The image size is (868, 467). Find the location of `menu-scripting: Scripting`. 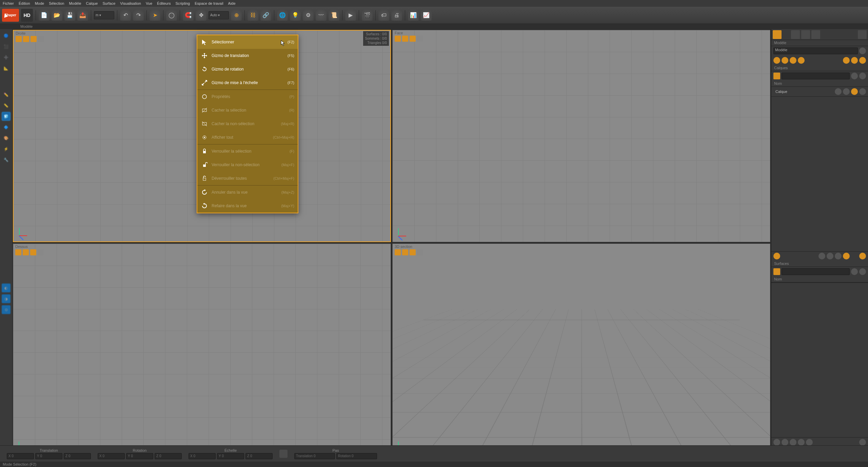

menu-scripting: Scripting is located at coordinates (182, 3).